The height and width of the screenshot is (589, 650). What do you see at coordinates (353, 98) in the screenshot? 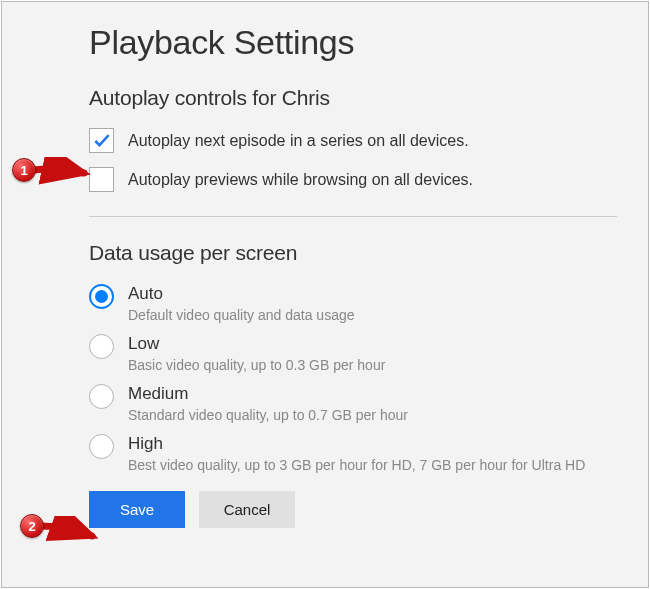
I see `autoplay-heading: Autoplay controls for Chris` at bounding box center [353, 98].